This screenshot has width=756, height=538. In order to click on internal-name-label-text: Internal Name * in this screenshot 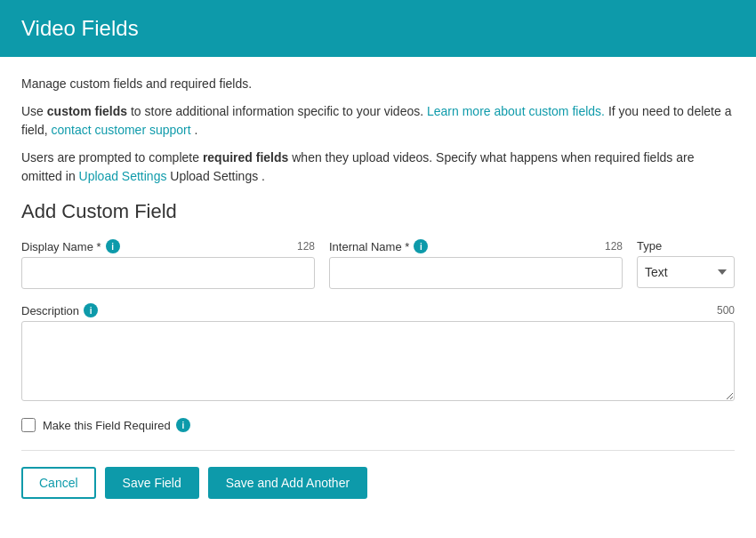, I will do `click(369, 247)`.